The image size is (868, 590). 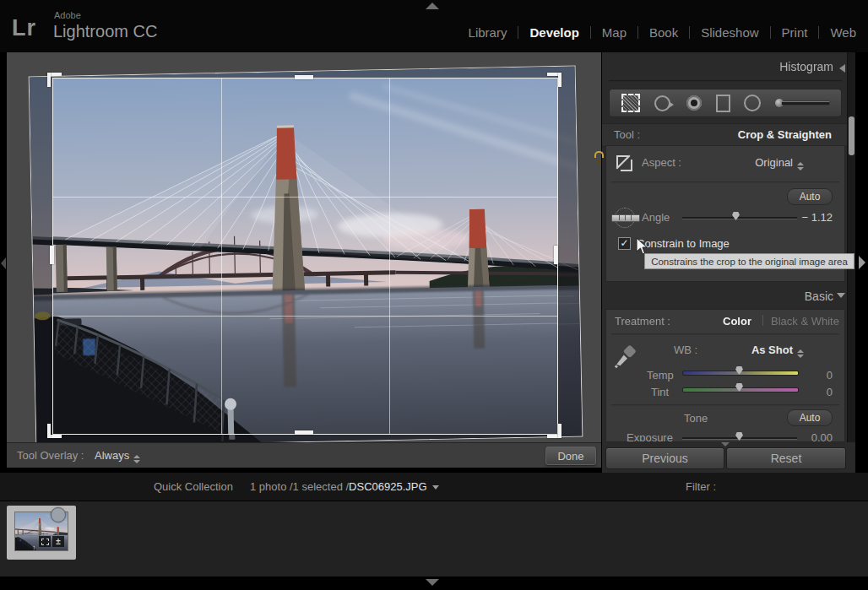 I want to click on panel-scrollbar, so click(x=851, y=247).